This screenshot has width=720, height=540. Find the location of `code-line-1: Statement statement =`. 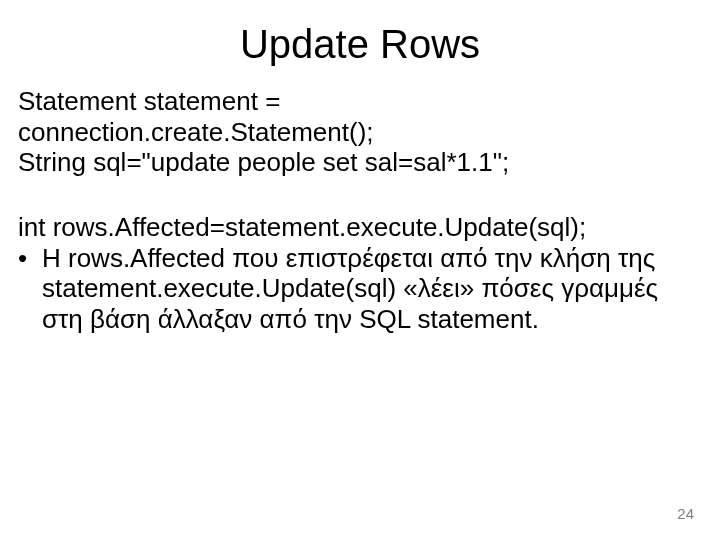

code-line-1: Statement statement = is located at coordinates (357, 102).